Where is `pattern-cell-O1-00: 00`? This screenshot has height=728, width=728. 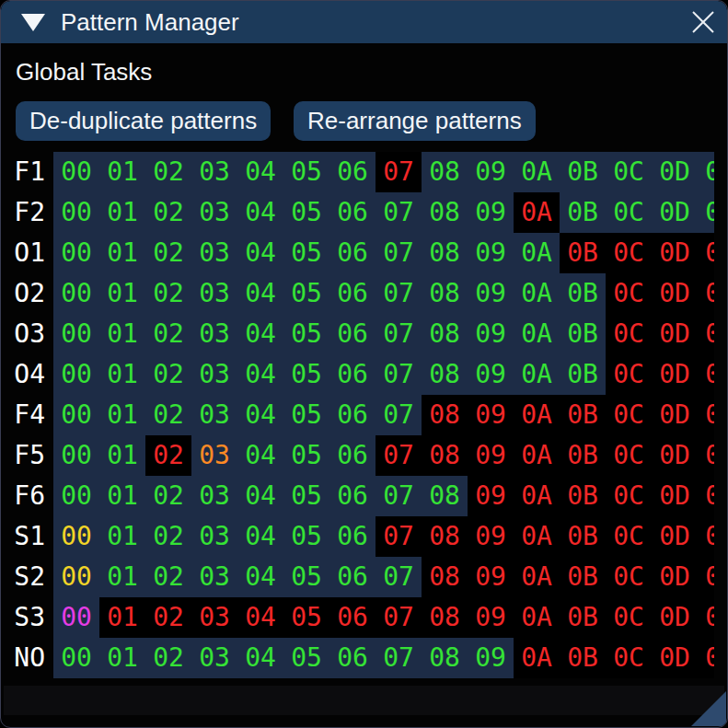 pattern-cell-O1-00: 00 is located at coordinates (76, 253).